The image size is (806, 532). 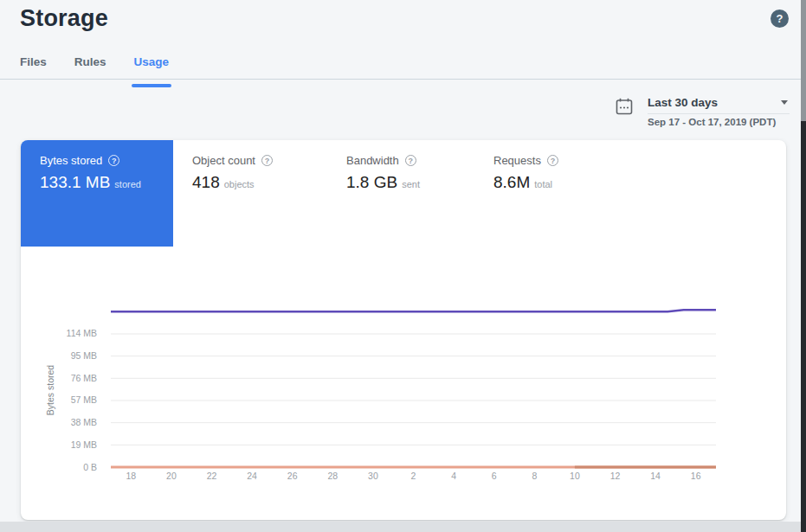 What do you see at coordinates (84, 422) in the screenshot?
I see `svg-text: 38 MB` at bounding box center [84, 422].